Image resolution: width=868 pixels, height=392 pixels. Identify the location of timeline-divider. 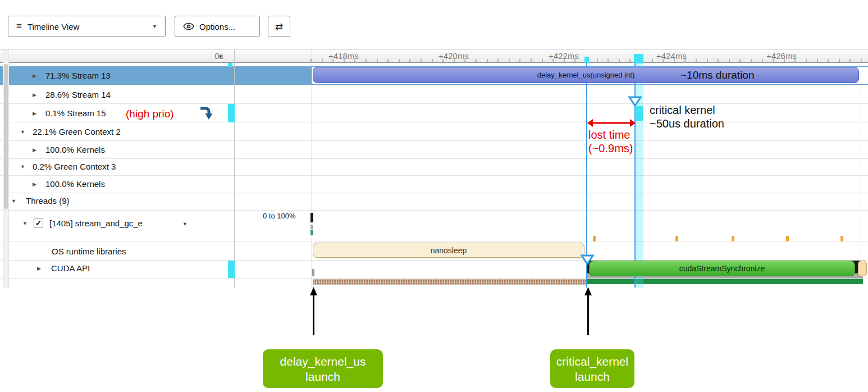
(312, 168).